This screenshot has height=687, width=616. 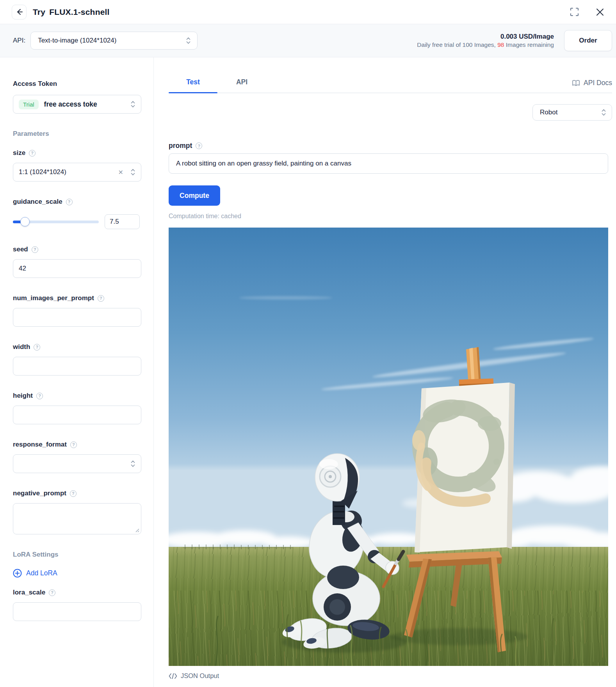 I want to click on close-button, so click(x=600, y=12).